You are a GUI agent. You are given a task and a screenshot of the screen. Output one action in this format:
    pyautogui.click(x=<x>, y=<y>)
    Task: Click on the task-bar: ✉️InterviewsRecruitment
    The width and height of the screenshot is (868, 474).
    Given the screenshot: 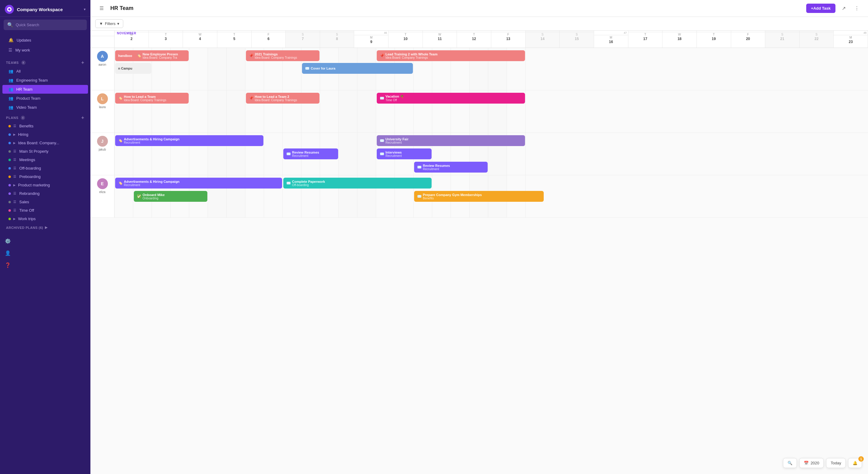 What is the action you would take?
    pyautogui.click(x=404, y=154)
    